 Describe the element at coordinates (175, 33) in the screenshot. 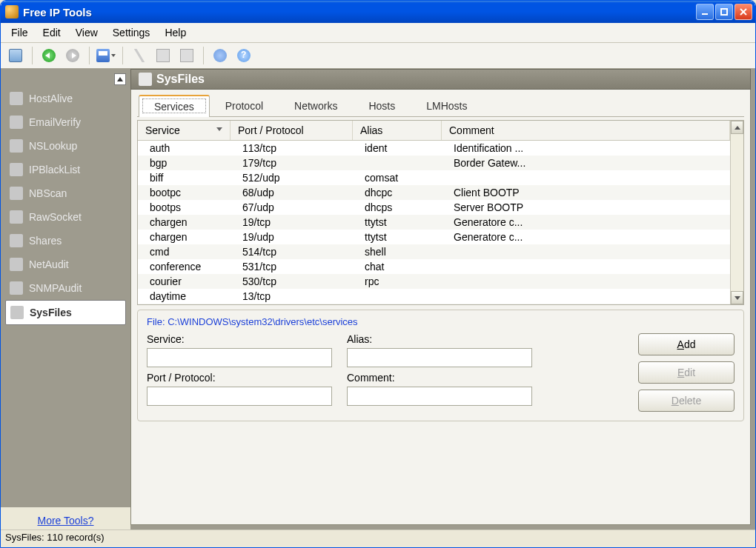

I see `menu-help: Help` at that location.